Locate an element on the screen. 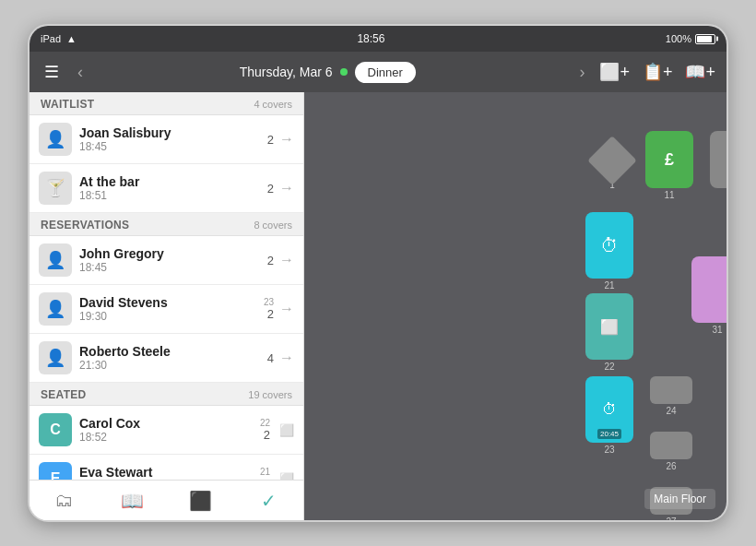 Image resolution: width=756 pixels, height=546 pixels. time-display: 18:56 is located at coordinates (371, 39).